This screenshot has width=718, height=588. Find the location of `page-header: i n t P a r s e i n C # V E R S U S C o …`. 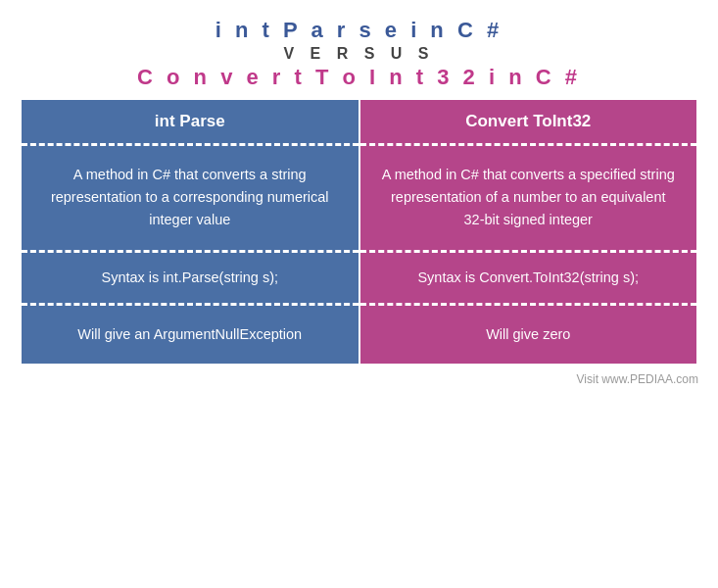

page-header: i n t P a r s e i n C # V E R S U S C o … is located at coordinates (359, 54).